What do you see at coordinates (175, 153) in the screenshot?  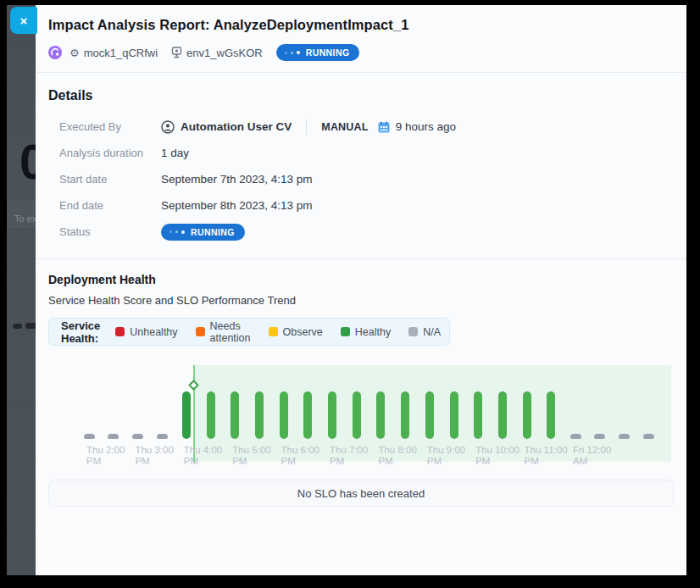 I see `detail-value: 1 day` at bounding box center [175, 153].